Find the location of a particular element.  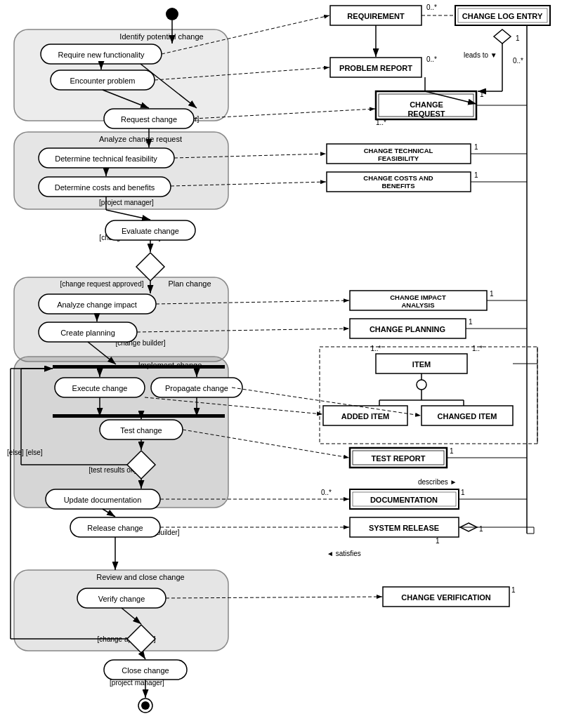

svg-text: ADDED ITEM is located at coordinates (365, 416).